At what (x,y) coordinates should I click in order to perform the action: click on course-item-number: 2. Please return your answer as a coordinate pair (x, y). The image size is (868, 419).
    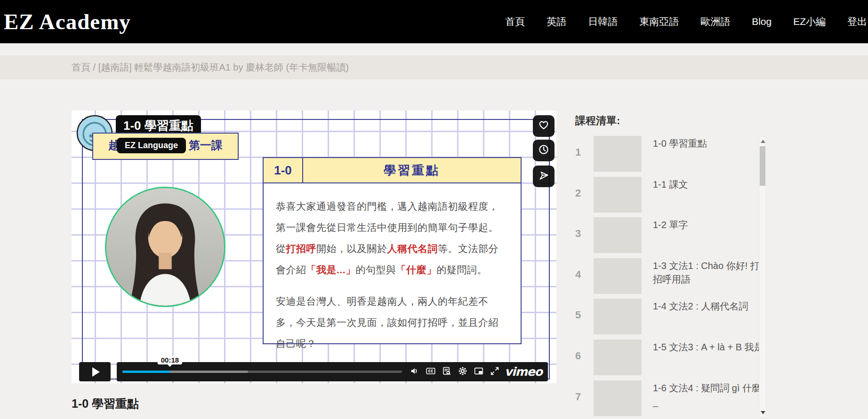
    Looking at the image, I should click on (582, 193).